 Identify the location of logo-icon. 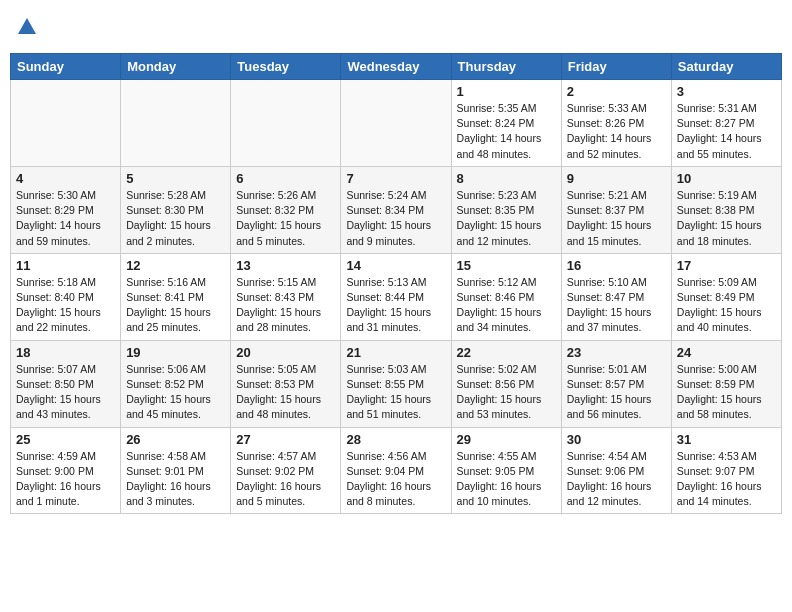
(27, 27).